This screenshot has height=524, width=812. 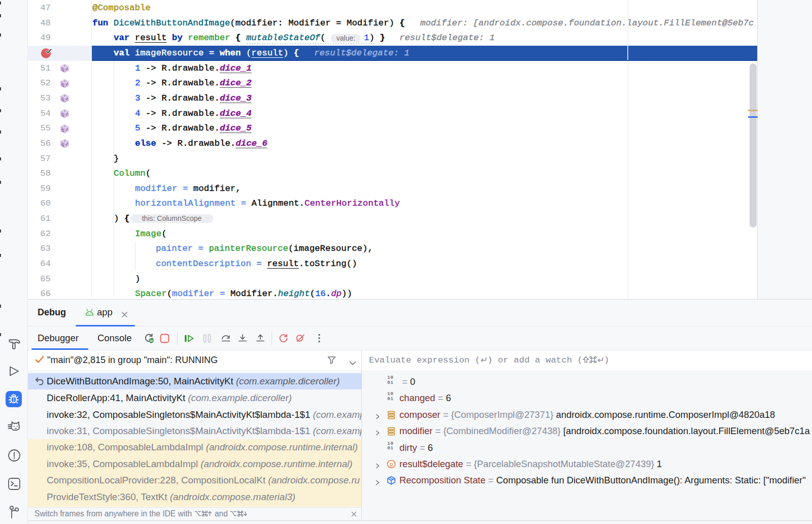 I want to click on svg-text: p, so click(x=391, y=464).